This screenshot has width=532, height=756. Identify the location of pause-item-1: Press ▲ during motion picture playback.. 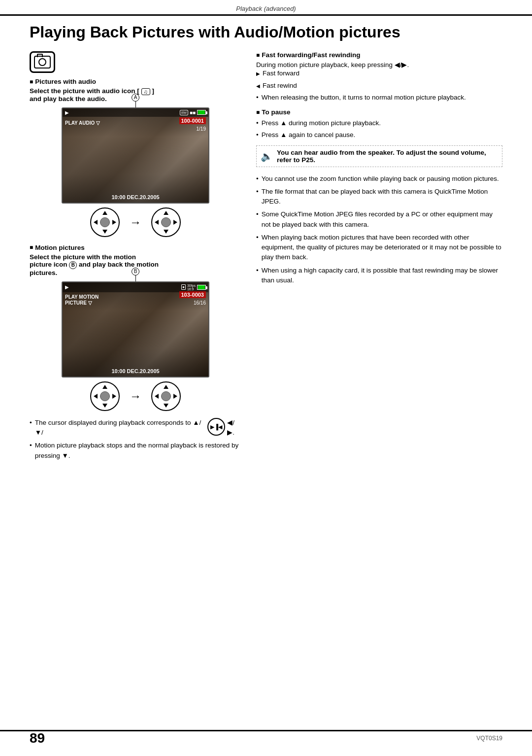
(379, 123).